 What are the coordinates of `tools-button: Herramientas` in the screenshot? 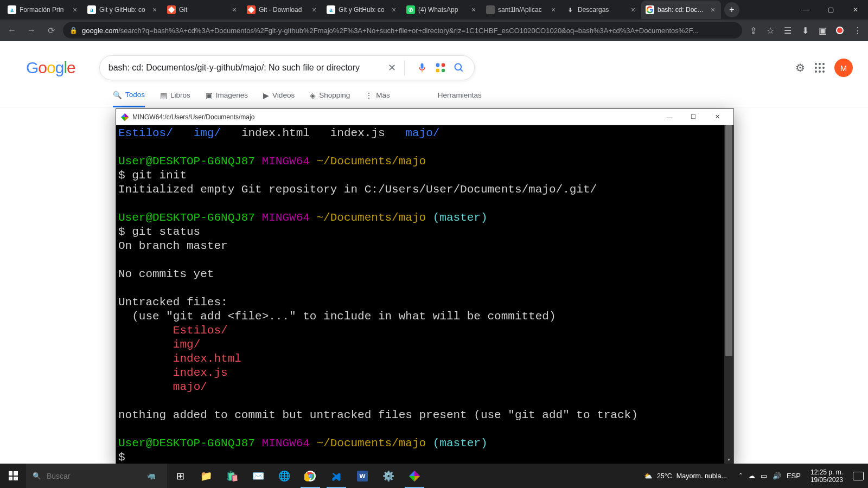 It's located at (460, 99).